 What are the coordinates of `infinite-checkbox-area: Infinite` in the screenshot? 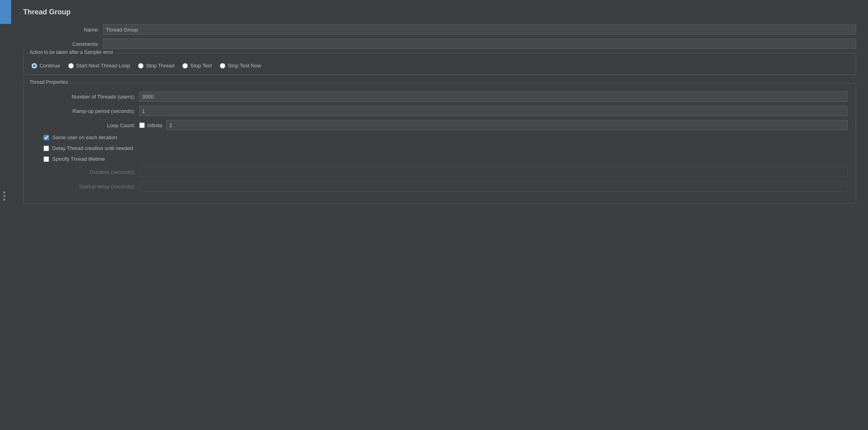 It's located at (151, 125).